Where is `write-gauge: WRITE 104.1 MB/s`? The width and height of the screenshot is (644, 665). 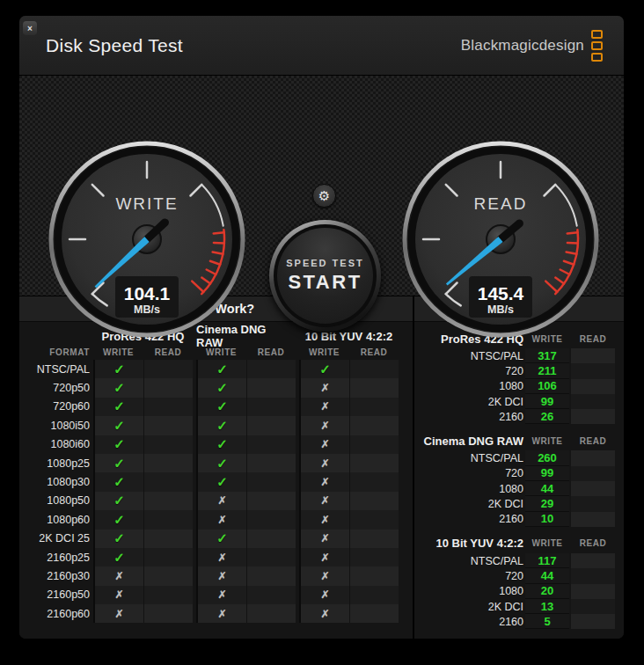
write-gauge: WRITE 104.1 MB/s is located at coordinates (147, 239).